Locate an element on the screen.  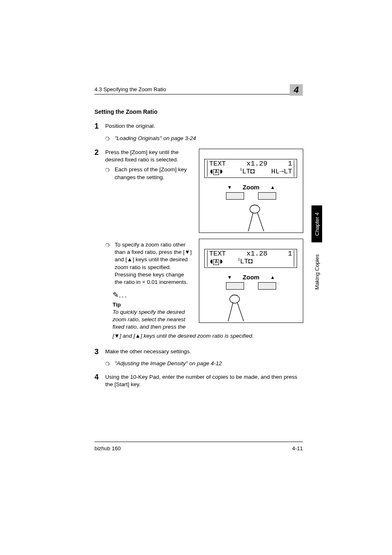
chapter-number: 4 is located at coordinates (296, 90).